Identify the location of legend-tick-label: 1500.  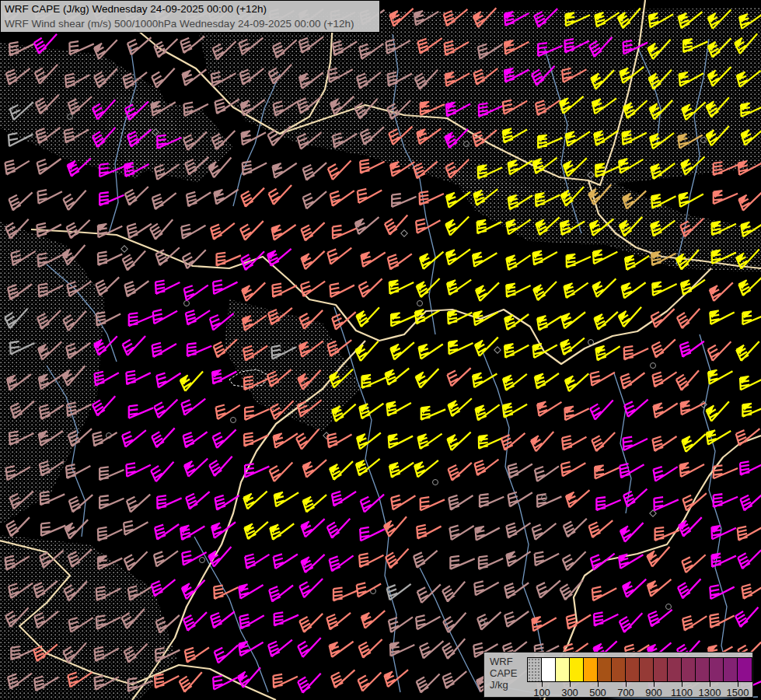
(738, 692).